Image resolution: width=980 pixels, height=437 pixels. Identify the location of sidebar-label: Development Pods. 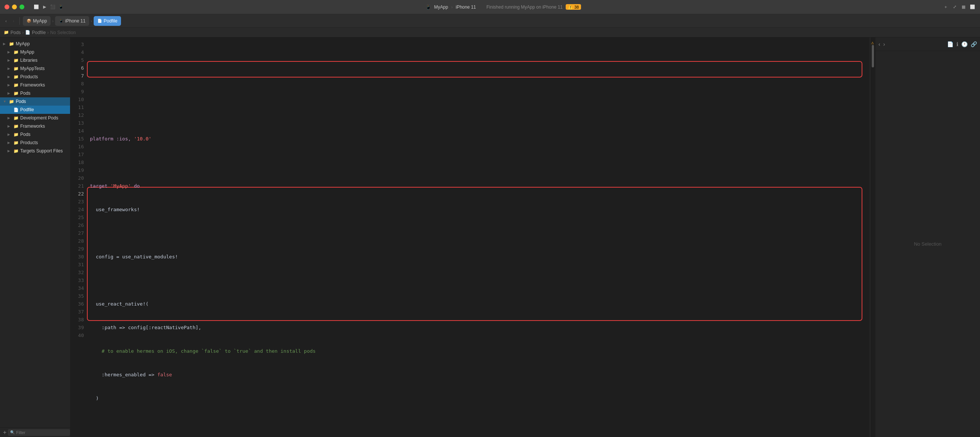
(39, 118).